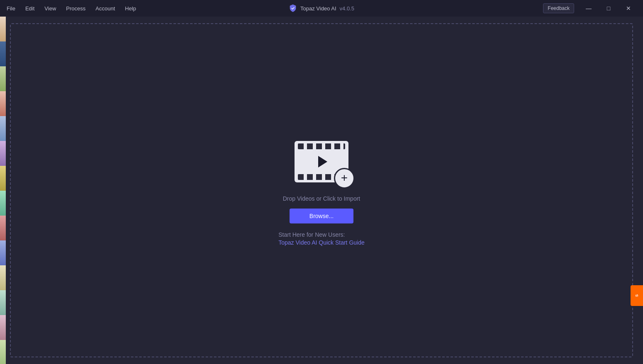 The width and height of the screenshot is (643, 364). What do you see at coordinates (3, 190) in the screenshot?
I see `left-thumbnail-strip` at bounding box center [3, 190].